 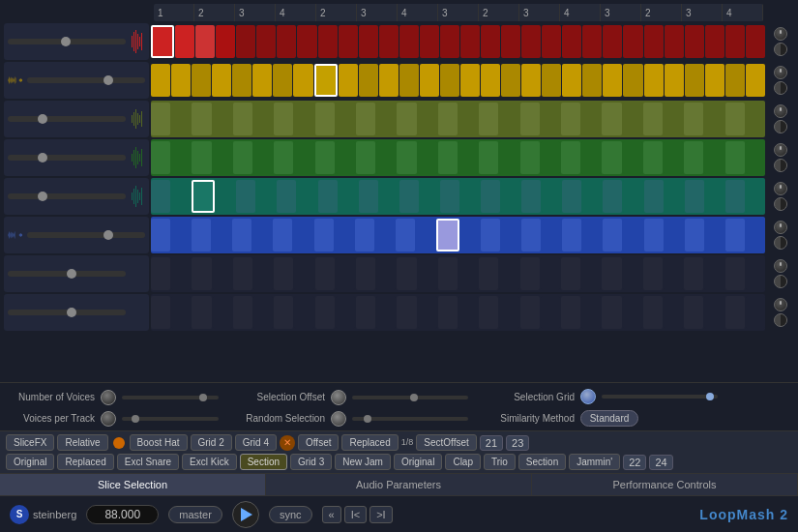 What do you see at coordinates (363, 462) in the screenshot?
I see `new-jam-btn: New Jam` at bounding box center [363, 462].